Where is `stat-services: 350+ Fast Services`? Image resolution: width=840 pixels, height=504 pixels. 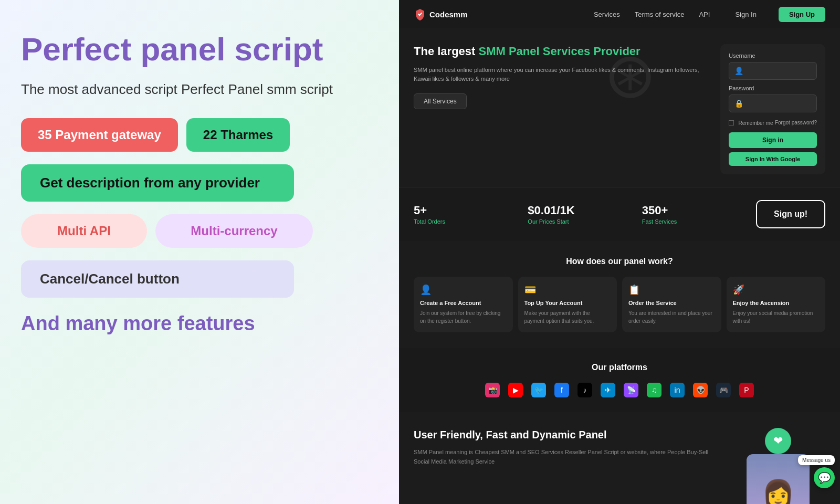
stat-services: 350+ Fast Services is located at coordinates (699, 214).